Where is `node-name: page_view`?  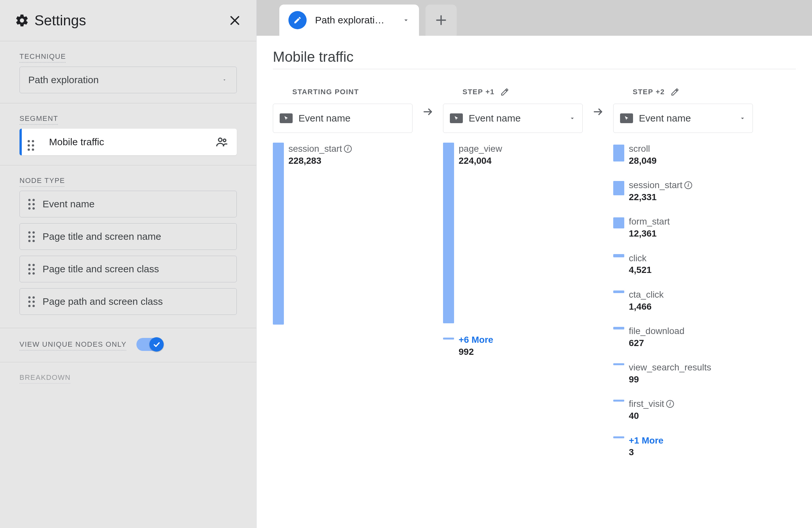 node-name: page_view is located at coordinates (480, 149).